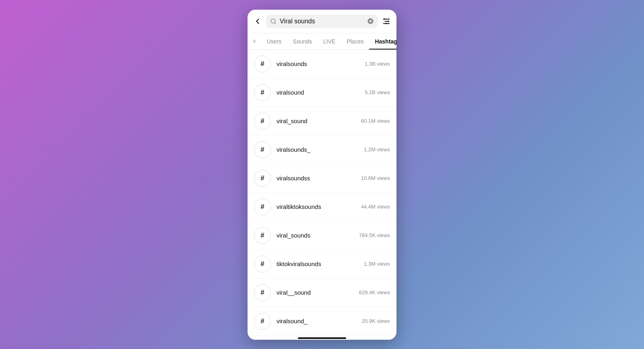 The height and width of the screenshot is (349, 644). I want to click on hashtag-name: viralsound, so click(318, 93).